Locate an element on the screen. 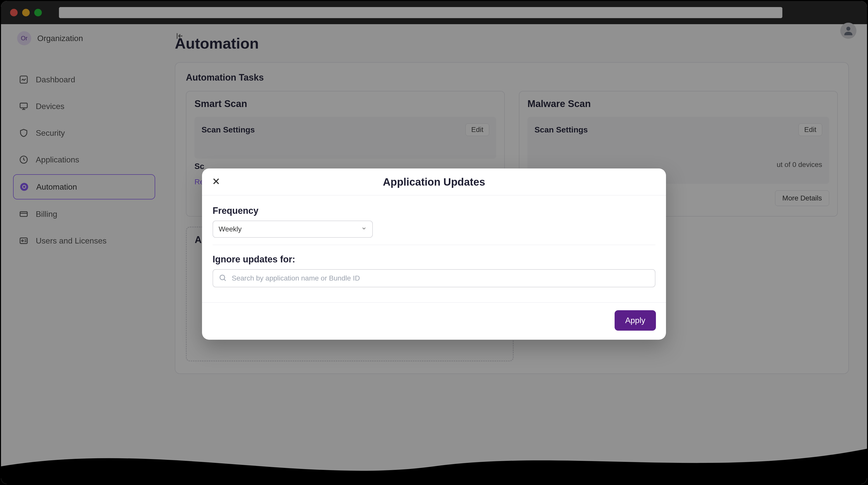 This screenshot has width=868, height=485. ignore-search-wrap is located at coordinates (434, 278).